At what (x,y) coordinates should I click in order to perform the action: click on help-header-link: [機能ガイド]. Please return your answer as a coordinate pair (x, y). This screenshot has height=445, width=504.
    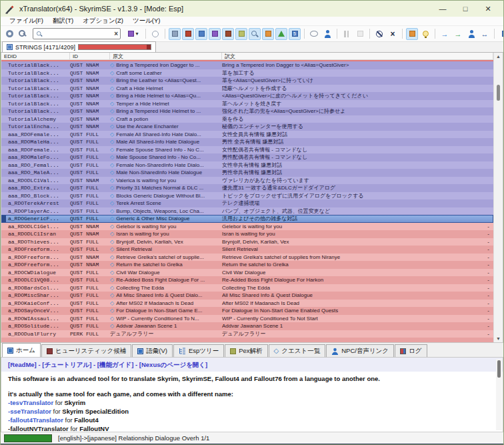
    Looking at the image, I should click on (116, 364).